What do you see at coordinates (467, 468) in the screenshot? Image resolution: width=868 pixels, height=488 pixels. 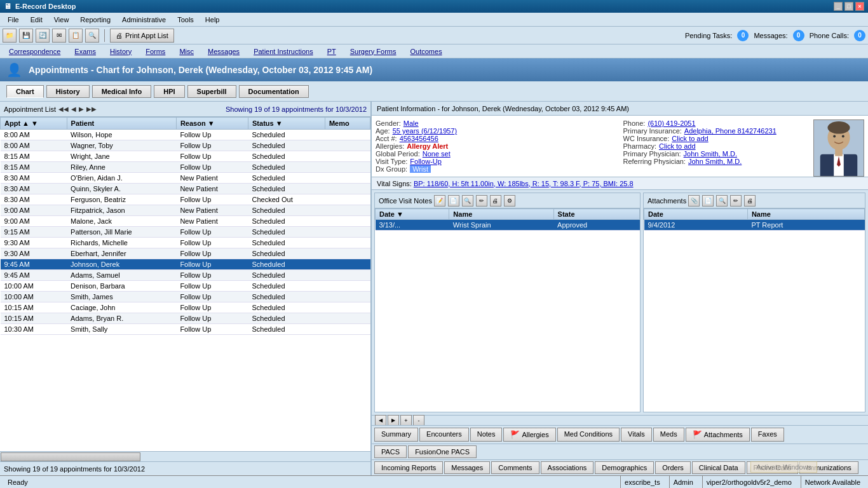 I see `btab-messages: Messages` at bounding box center [467, 468].